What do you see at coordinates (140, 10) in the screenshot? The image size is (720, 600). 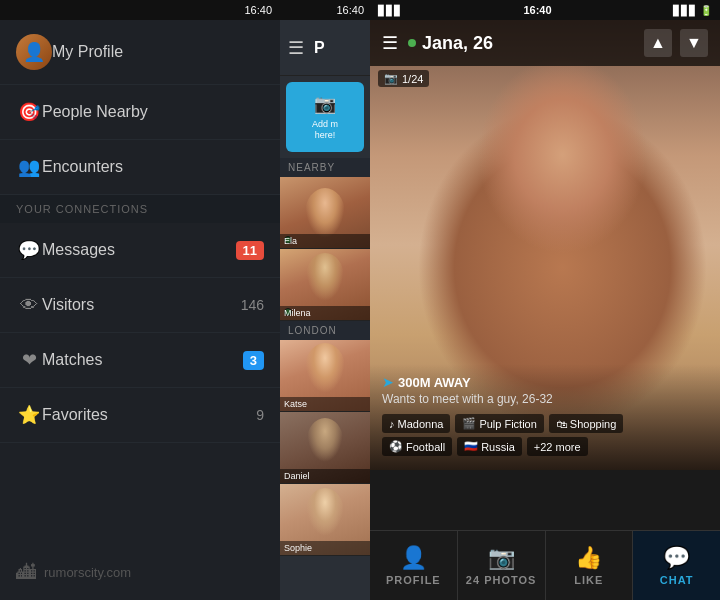 I see `status-bar-left: 16:40` at bounding box center [140, 10].